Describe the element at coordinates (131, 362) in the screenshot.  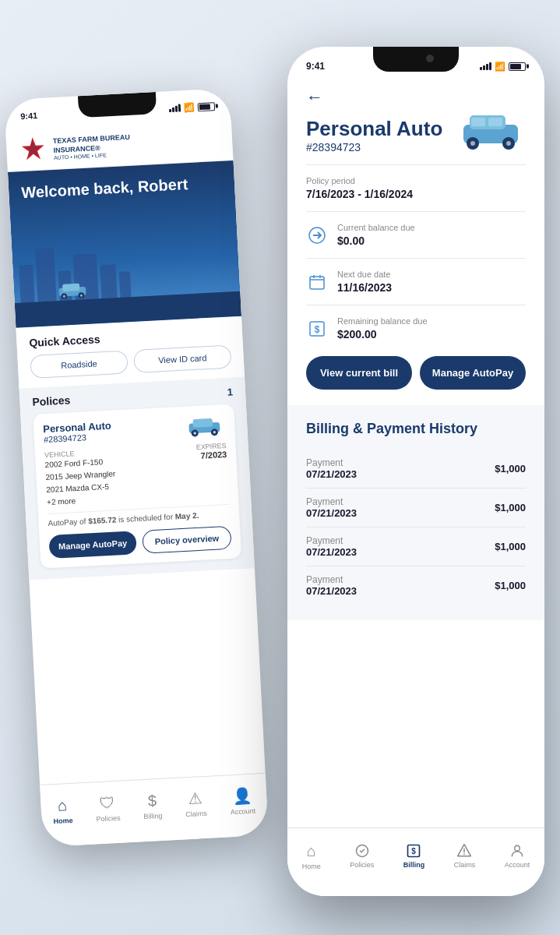
I see `quick-access-buttons: Roadside View ID card` at that location.